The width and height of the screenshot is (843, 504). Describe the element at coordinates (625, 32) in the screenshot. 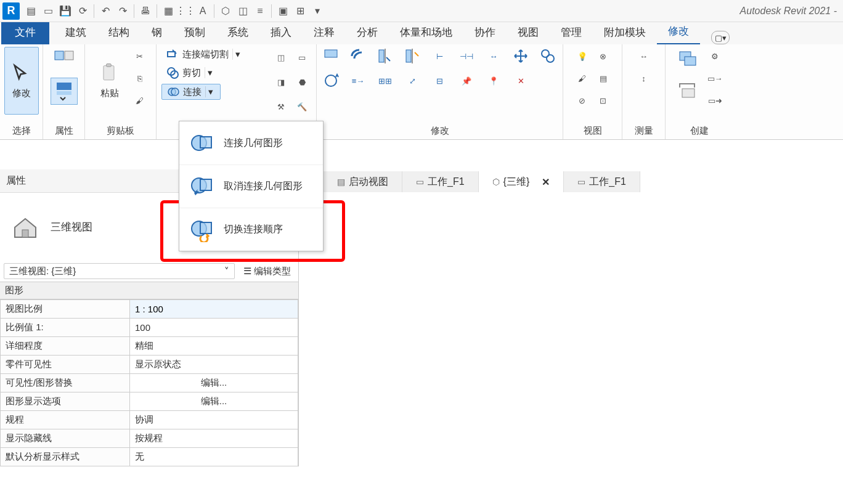

I see `tab-addins: 附加模块` at that location.